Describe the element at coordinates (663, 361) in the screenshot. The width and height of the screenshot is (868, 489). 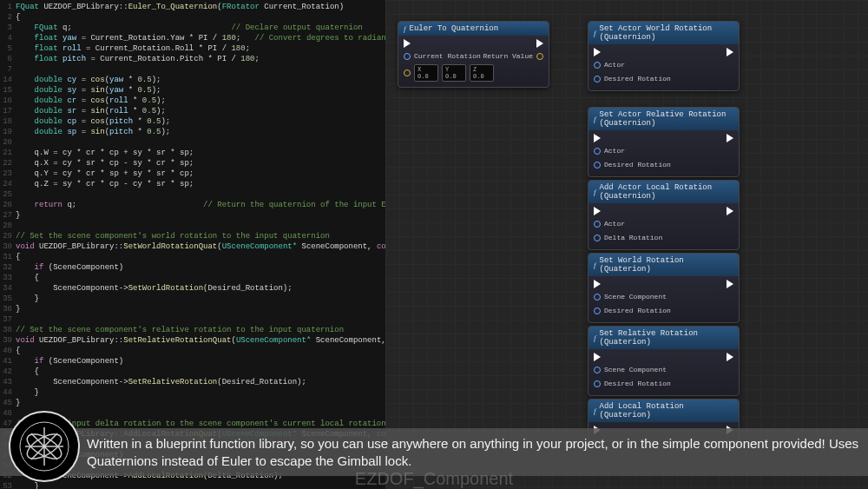
I see `blueprint-node: fSet Relative Rotation (Quaterion)Scene …` at that location.